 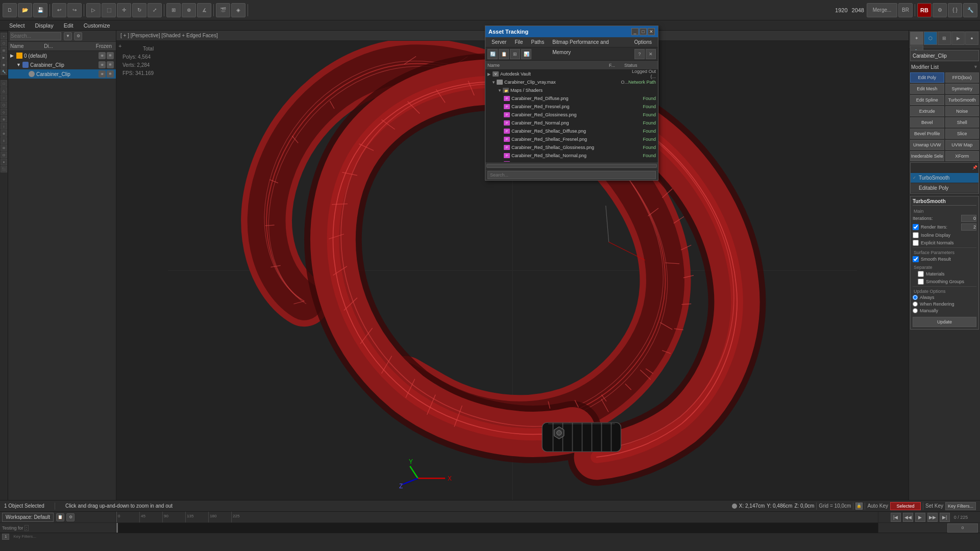 I want to click on at-help-icon: ?, so click(x=640, y=54).